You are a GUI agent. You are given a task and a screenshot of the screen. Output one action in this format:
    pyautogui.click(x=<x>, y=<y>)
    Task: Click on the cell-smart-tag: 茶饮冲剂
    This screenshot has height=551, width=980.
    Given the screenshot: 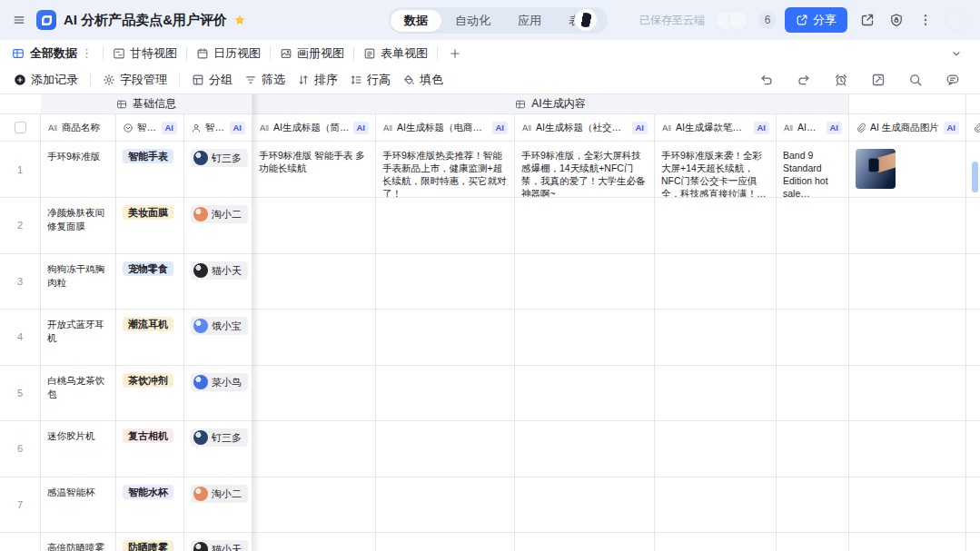 What is the action you would take?
    pyautogui.click(x=151, y=394)
    